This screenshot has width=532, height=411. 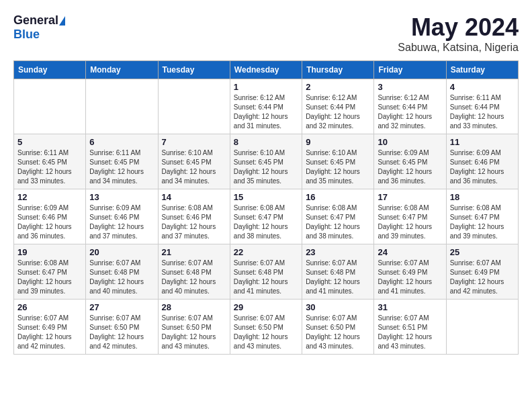 What do you see at coordinates (50, 217) in the screenshot?
I see `calendar-day-cell: 12Sunrise: 6:09 AM Sunset: 6:46 PM Dayli…` at bounding box center [50, 217].